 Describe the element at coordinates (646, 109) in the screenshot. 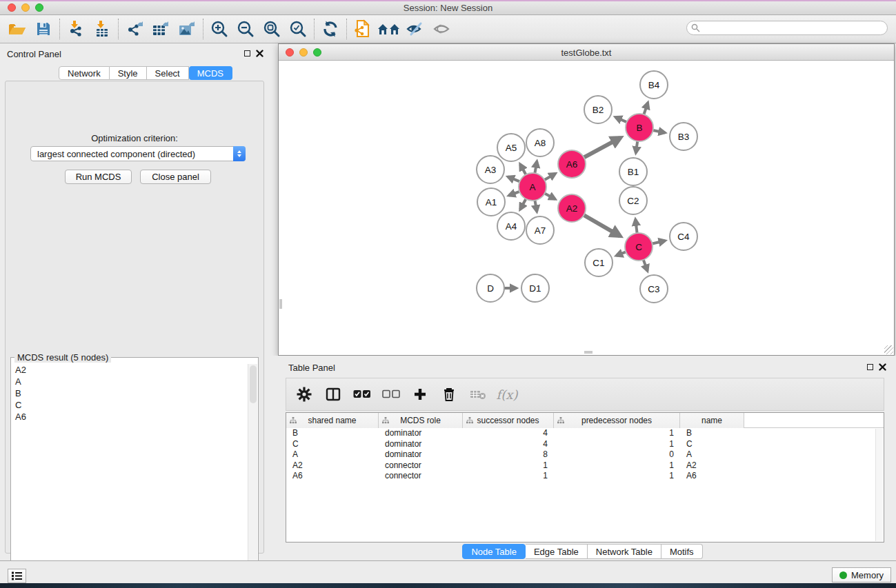

I see `edge-B-B4` at that location.